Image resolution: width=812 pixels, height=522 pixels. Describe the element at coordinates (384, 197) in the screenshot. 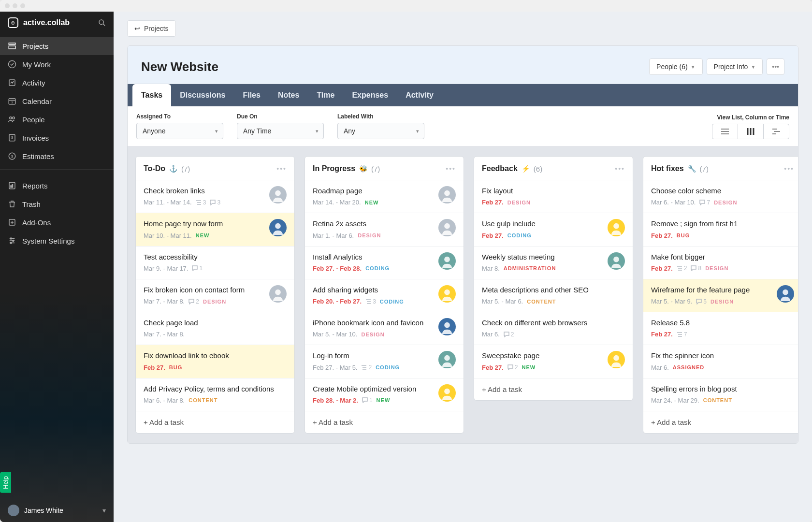

I see `task-card: Roadmap pageMar 14. - Mar 20. NEW` at that location.